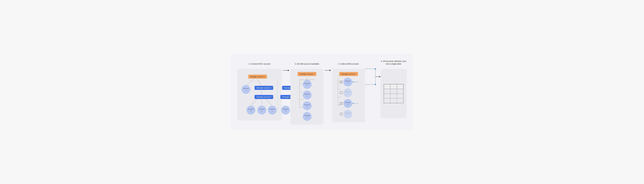 Image resolution: width=644 pixels, height=184 pixels. What do you see at coordinates (264, 97) in the screenshot?
I see `manager-account-3: Manager account 3` at bounding box center [264, 97].